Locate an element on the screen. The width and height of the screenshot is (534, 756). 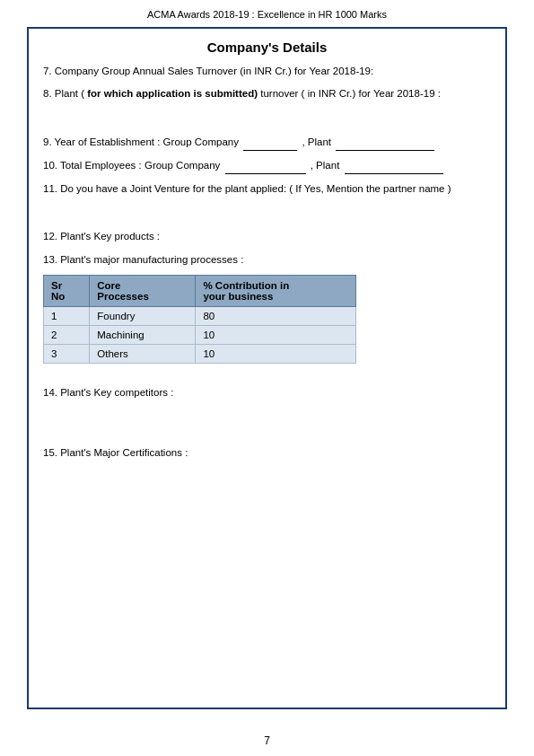
section-15: 15. Plant's Major Certifications : is located at coordinates (267, 453).